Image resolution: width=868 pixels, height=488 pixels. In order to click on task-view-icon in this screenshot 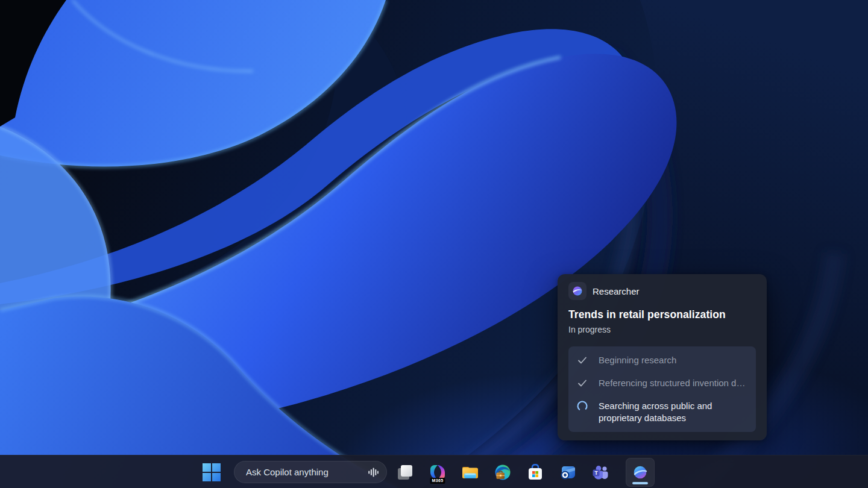, I will do `click(405, 472)`.